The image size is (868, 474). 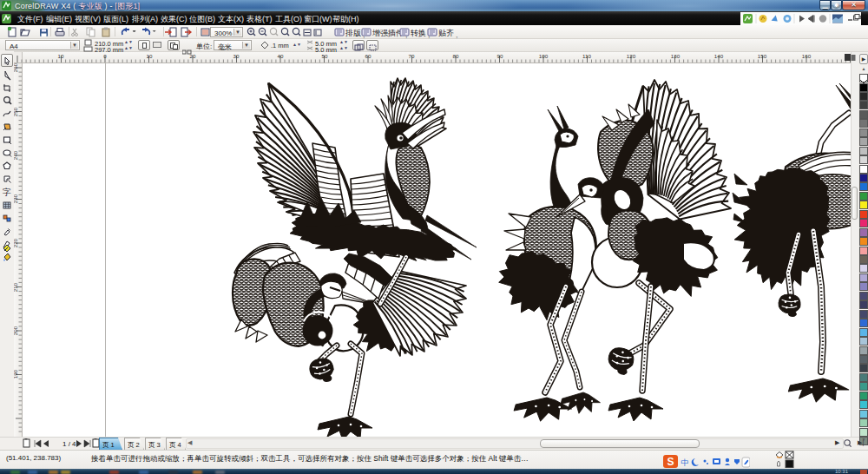 What do you see at coordinates (16, 243) in the screenshot?
I see `svg-text: 220` at bounding box center [16, 243].